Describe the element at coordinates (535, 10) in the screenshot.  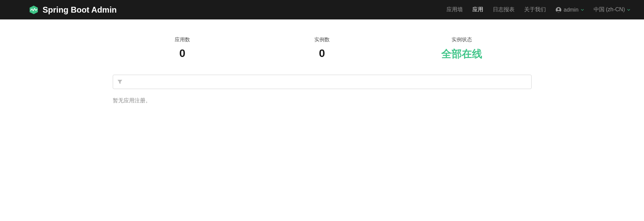
I see `nav-item-about: 关于我们` at that location.